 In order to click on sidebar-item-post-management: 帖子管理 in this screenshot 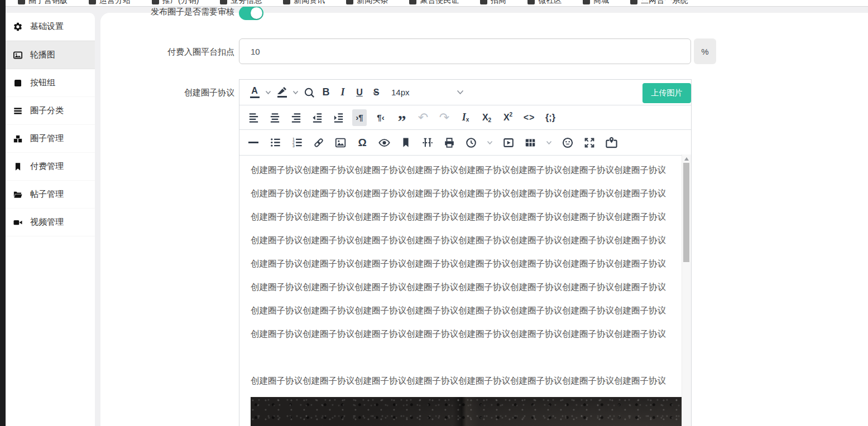, I will do `click(50, 195)`.